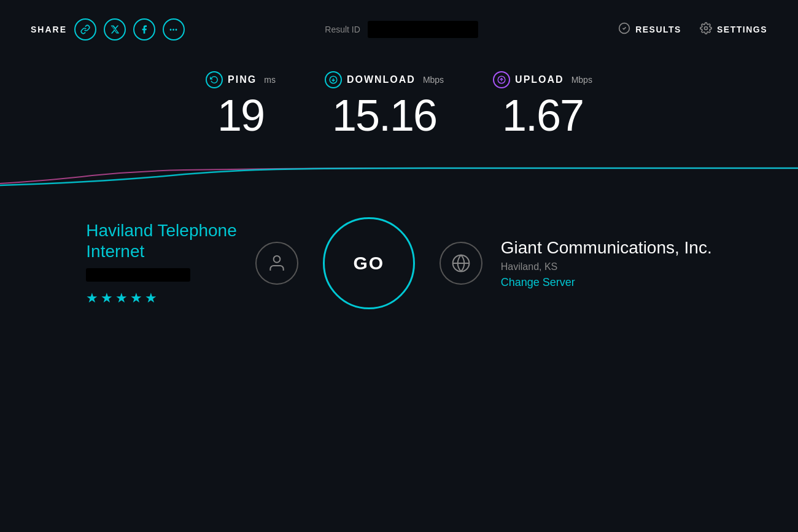 This screenshot has width=798, height=532. What do you see at coordinates (270, 80) in the screenshot?
I see `ping-unit: ms` at bounding box center [270, 80].